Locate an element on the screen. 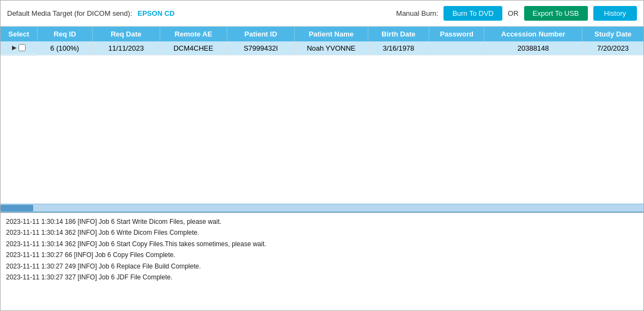 The image size is (644, 311). export-usb-button: Export To USB is located at coordinates (556, 13).